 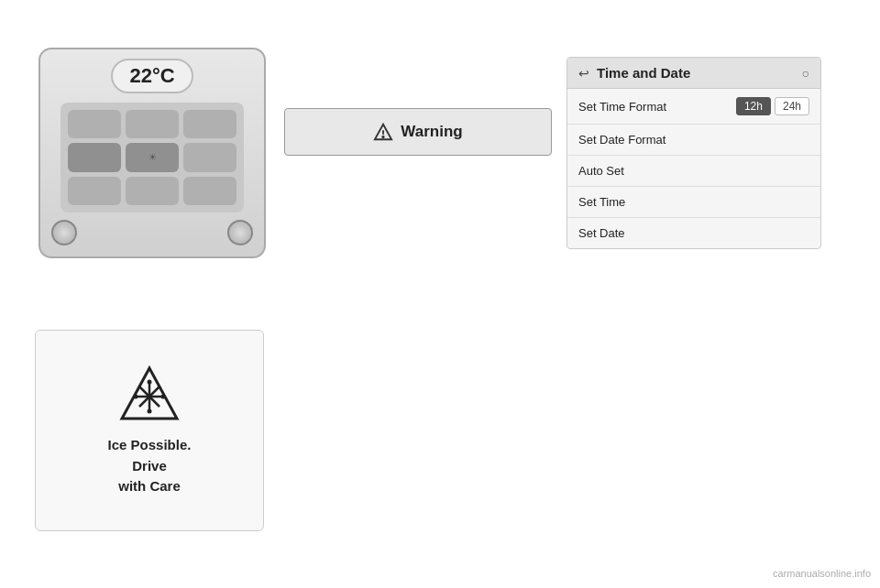 I want to click on ice-icon-area, so click(x=149, y=396).